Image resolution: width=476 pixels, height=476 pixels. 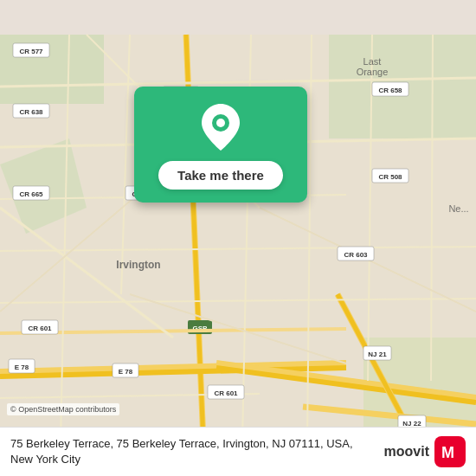 What do you see at coordinates (448, 453) in the screenshot?
I see `svg-text: M` at bounding box center [448, 453].